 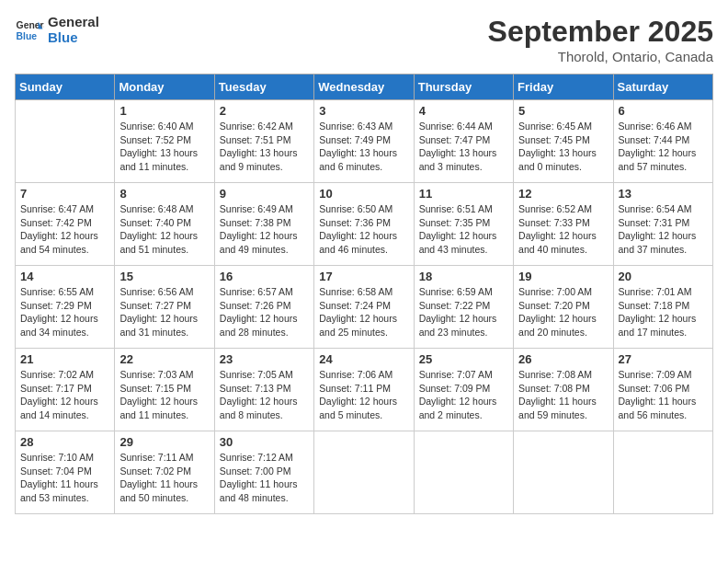 What do you see at coordinates (463, 87) in the screenshot?
I see `day-of-week-header: Thursday` at bounding box center [463, 87].